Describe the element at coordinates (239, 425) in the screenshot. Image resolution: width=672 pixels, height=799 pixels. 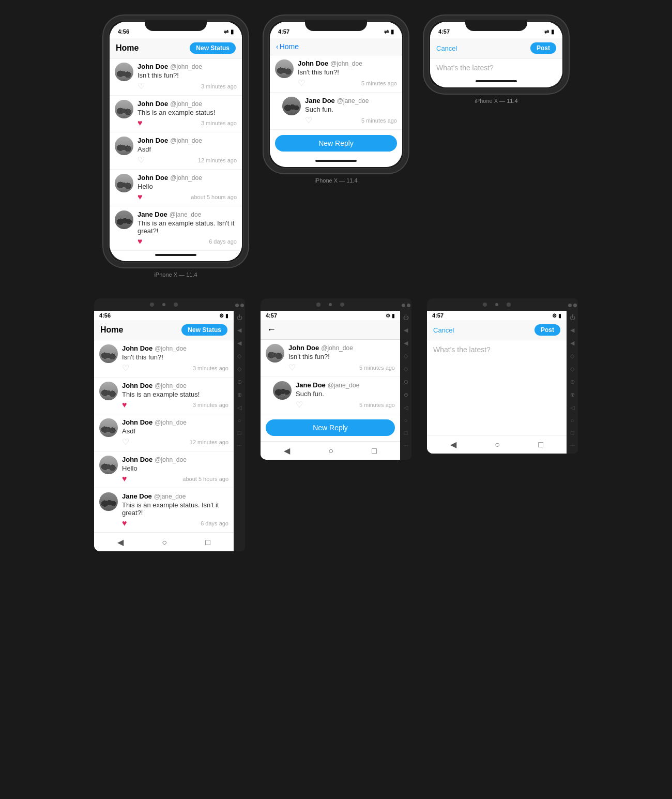
I see `android-side-1: ⏻ ◀ ◀ ◇ ◇ ⊙ ⊕ ◁ ○ □ ···` at that location.